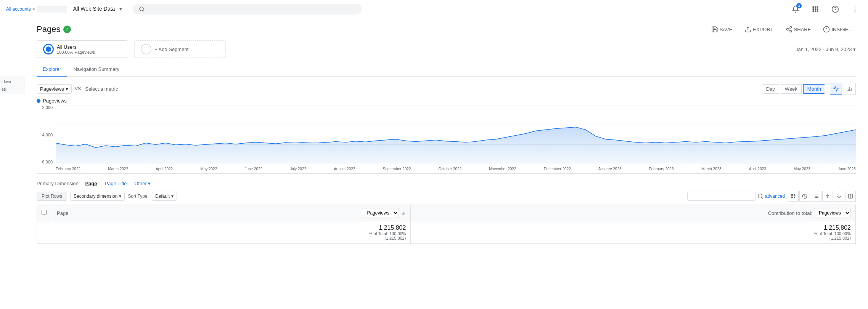  Describe the element at coordinates (826, 29) in the screenshot. I see `insights-icon` at that location.